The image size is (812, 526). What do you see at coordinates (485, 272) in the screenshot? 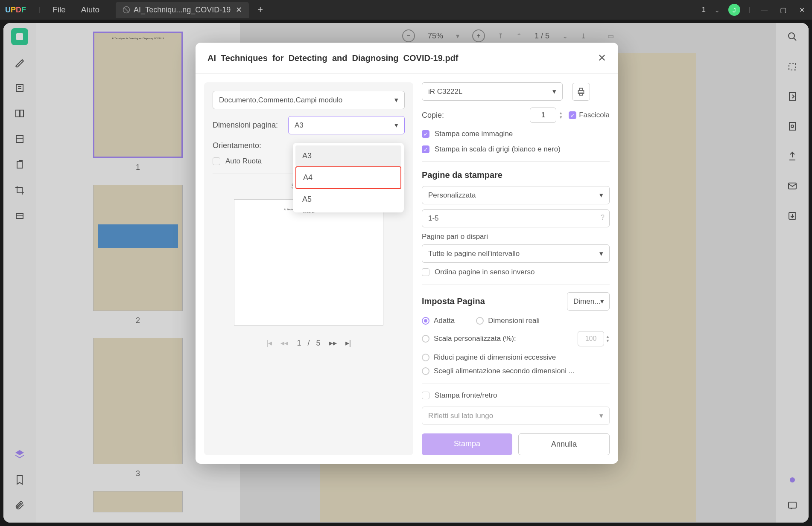
I see `reverse-order-label: Ordina pagine in senso inverso` at bounding box center [485, 272].